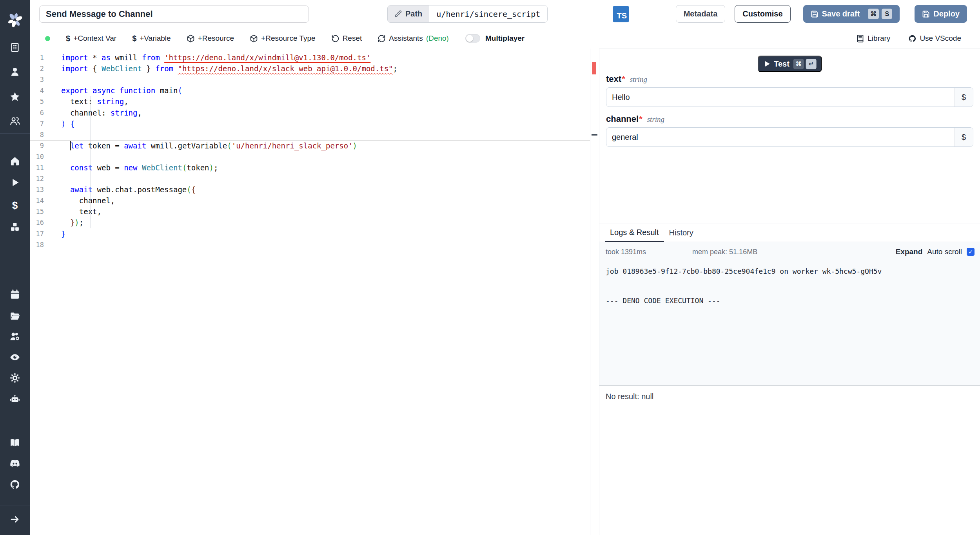 Image resolution: width=980 pixels, height=535 pixels. What do you see at coordinates (15, 161) in the screenshot?
I see `sidebar-item-home-icon` at bounding box center [15, 161].